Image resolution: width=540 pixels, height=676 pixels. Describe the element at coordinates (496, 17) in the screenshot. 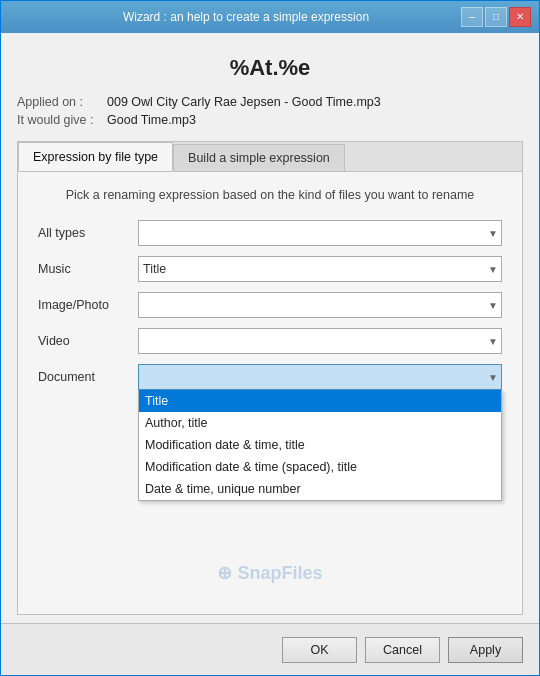

I see `maximize-button: □` at that location.